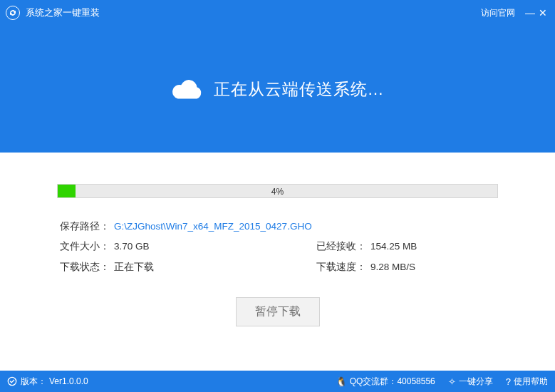 The width and height of the screenshot is (555, 392). What do you see at coordinates (278, 247) in the screenshot?
I see `download-info: 保存路径：G:\ZJGhost\Win7_x64_MFZ_2015_0427.G…` at bounding box center [278, 247].